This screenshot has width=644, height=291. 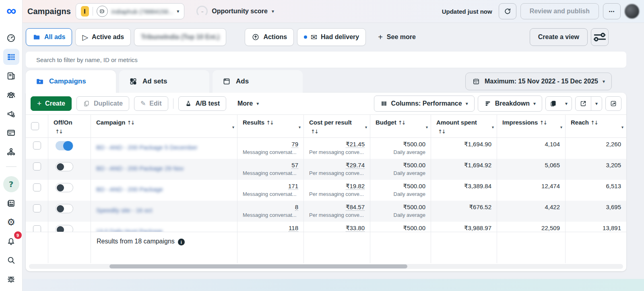 What do you see at coordinates (248, 104) in the screenshot?
I see `more-button: More ▾` at bounding box center [248, 104].